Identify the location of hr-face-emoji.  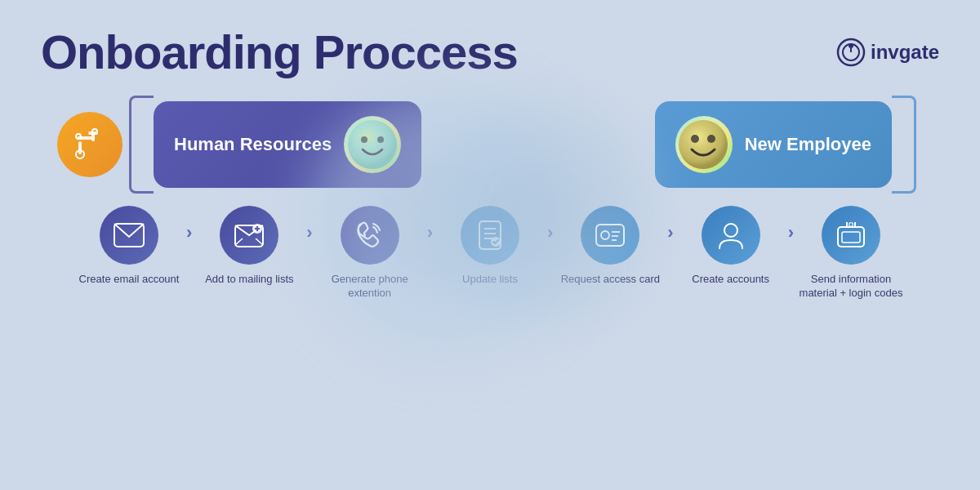
(372, 145).